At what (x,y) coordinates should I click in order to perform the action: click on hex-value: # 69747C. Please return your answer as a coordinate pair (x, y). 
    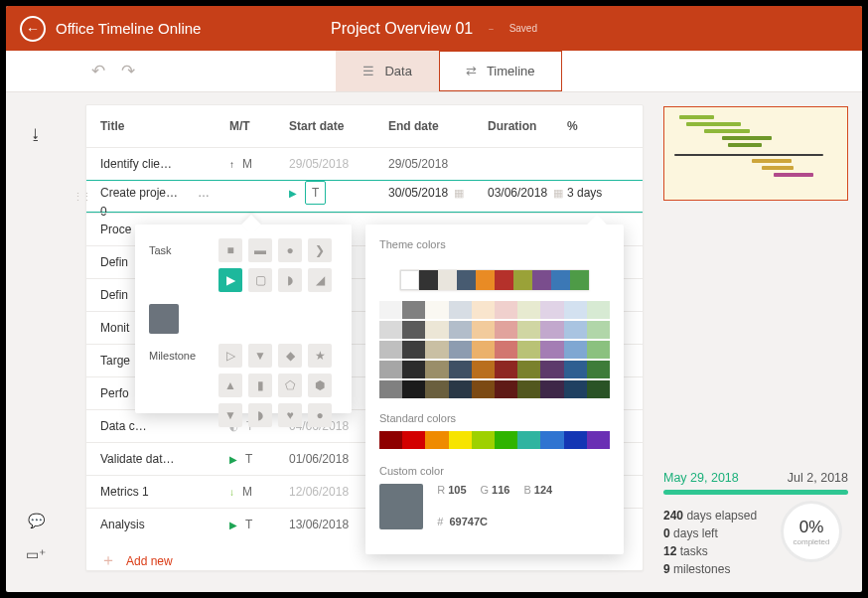
    Looking at the image, I should click on (463, 522).